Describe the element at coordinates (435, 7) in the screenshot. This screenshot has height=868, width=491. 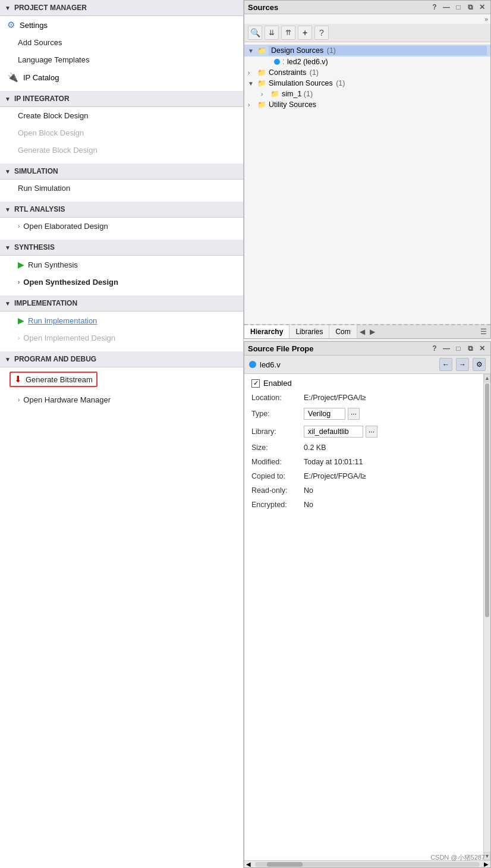
I see `sources-help-button: ?` at that location.